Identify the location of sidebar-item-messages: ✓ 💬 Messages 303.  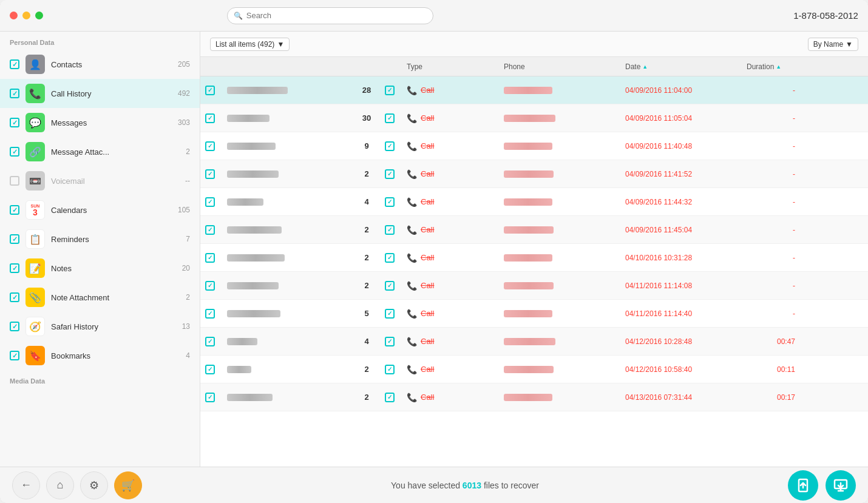
(100, 123).